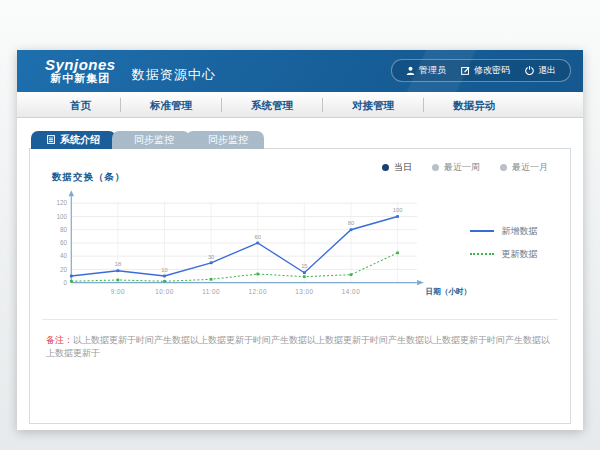  Describe the element at coordinates (118, 292) in the screenshot. I see `svg-text: 9:00` at that location.